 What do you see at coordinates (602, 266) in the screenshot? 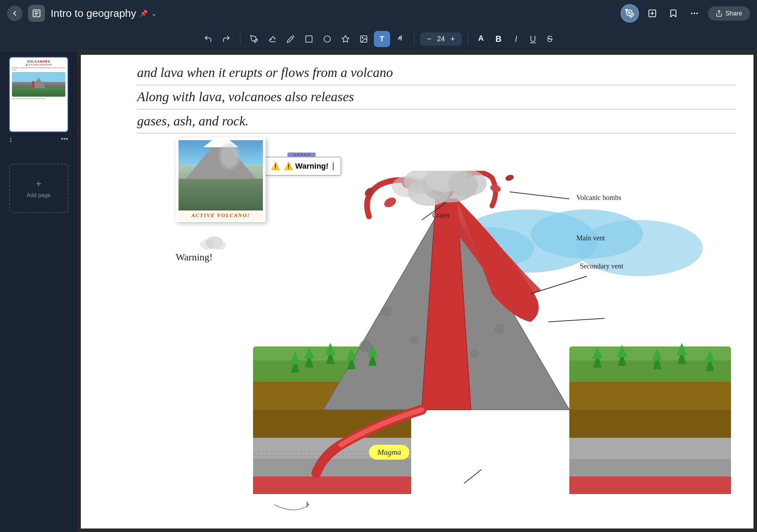
I see `secondary-vent-label: Secondary vent` at bounding box center [602, 266].